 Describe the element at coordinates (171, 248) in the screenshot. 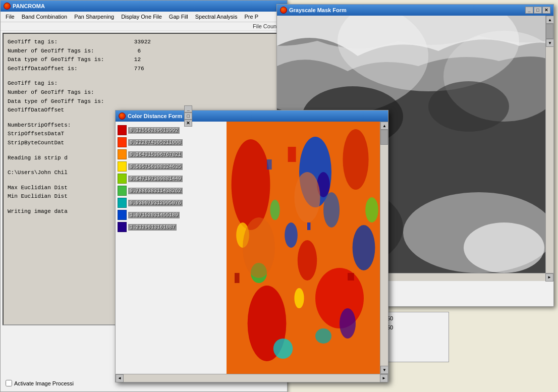

I see `color-legend: 0.12556289613992 0.222874305211008 0.364…` at that location.